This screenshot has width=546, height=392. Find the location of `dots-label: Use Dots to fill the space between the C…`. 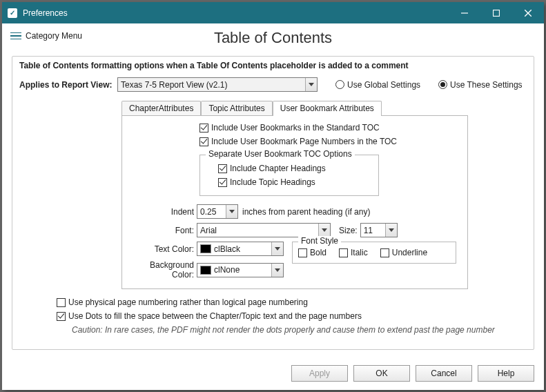

dots-label: Use Dots to fill the space between the C… is located at coordinates (215, 316).